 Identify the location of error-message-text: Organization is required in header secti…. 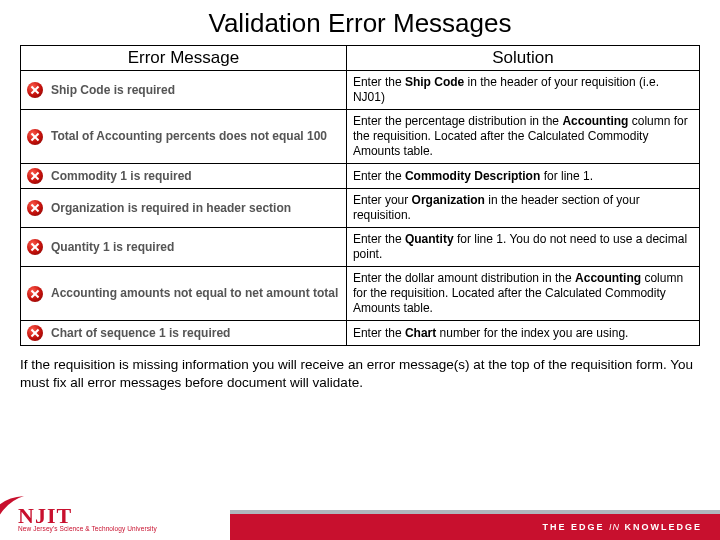
(171, 208).